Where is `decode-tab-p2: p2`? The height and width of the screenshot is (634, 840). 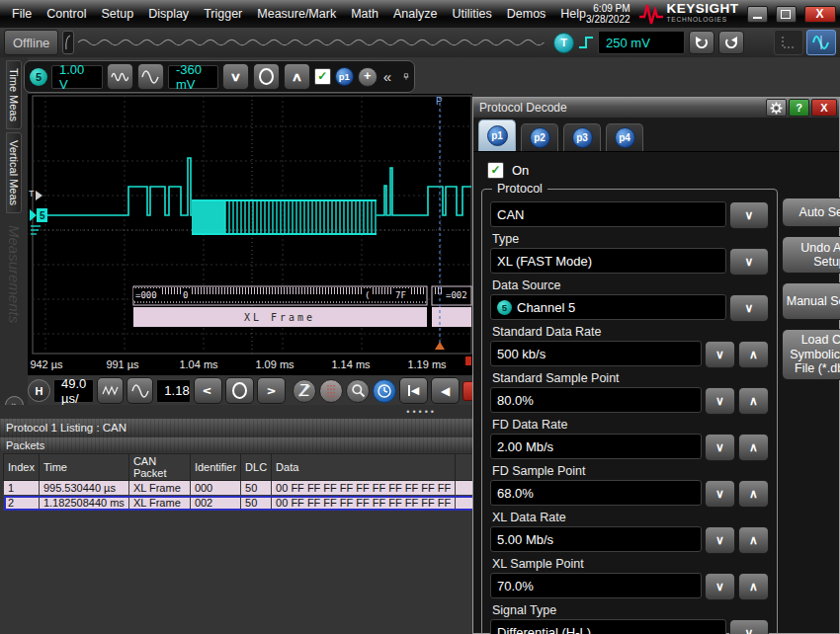
decode-tab-p2: p2 is located at coordinates (540, 137).